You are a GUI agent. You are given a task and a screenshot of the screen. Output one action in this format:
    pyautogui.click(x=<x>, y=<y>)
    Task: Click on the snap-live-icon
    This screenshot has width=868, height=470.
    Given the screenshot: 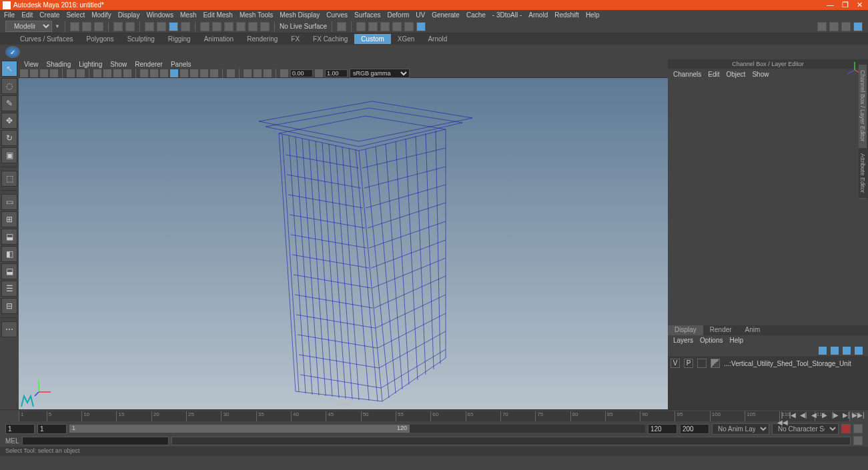 What is the action you would take?
    pyautogui.click(x=253, y=27)
    